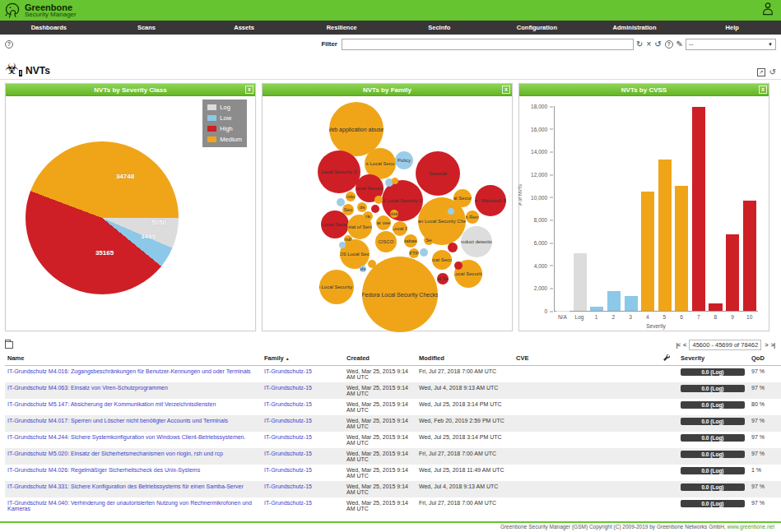 This screenshot has width=781, height=532. What do you see at coordinates (639, 44) in the screenshot?
I see `update-filter-icon: ↻` at bounding box center [639, 44].